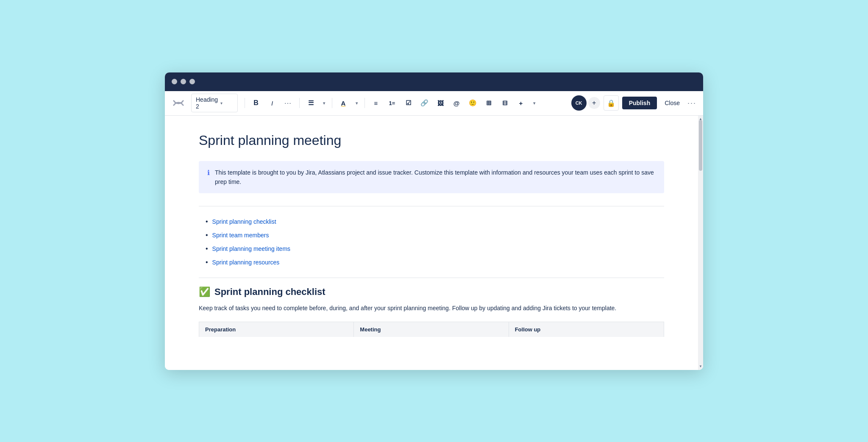  What do you see at coordinates (276, 330) in the screenshot?
I see `table-col-preparation: Preparation` at bounding box center [276, 330].